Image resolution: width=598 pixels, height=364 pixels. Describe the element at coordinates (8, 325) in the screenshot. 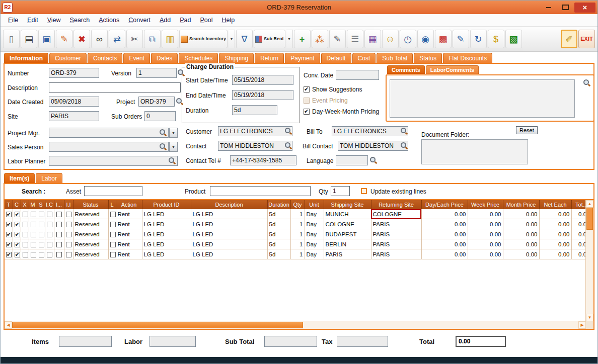

I see `scroll-left-arrow: ◀` at that location.